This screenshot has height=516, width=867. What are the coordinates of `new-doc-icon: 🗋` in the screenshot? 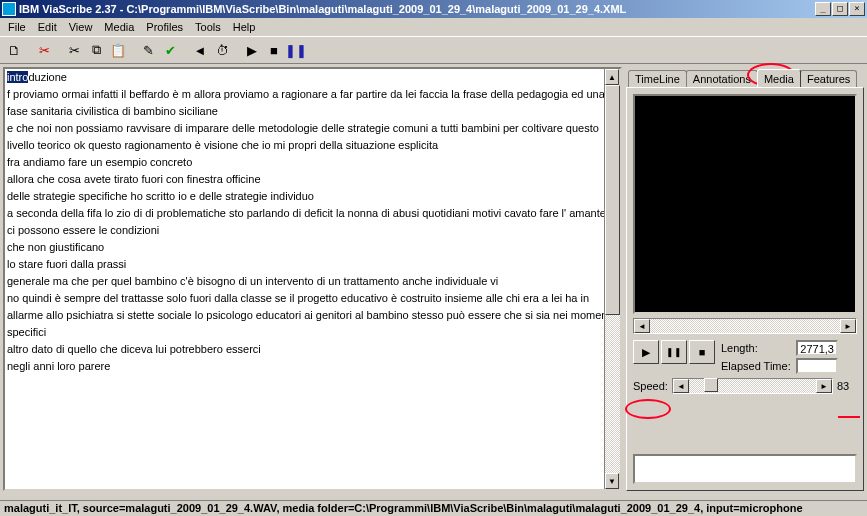 It's located at (14, 50).